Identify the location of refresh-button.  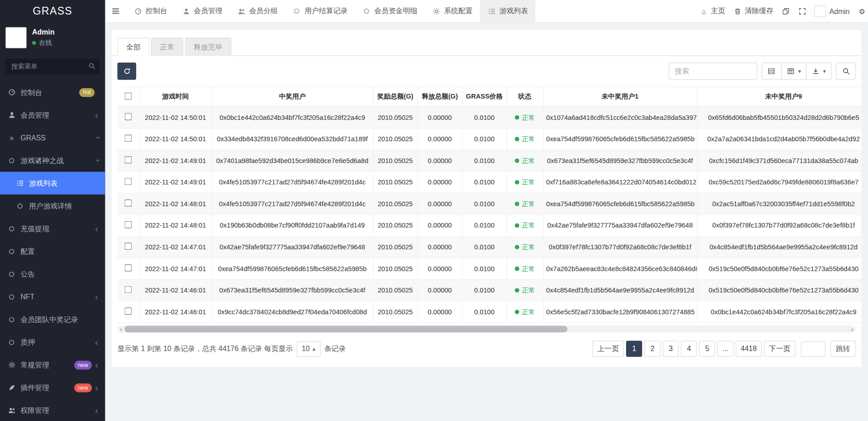
(127, 71).